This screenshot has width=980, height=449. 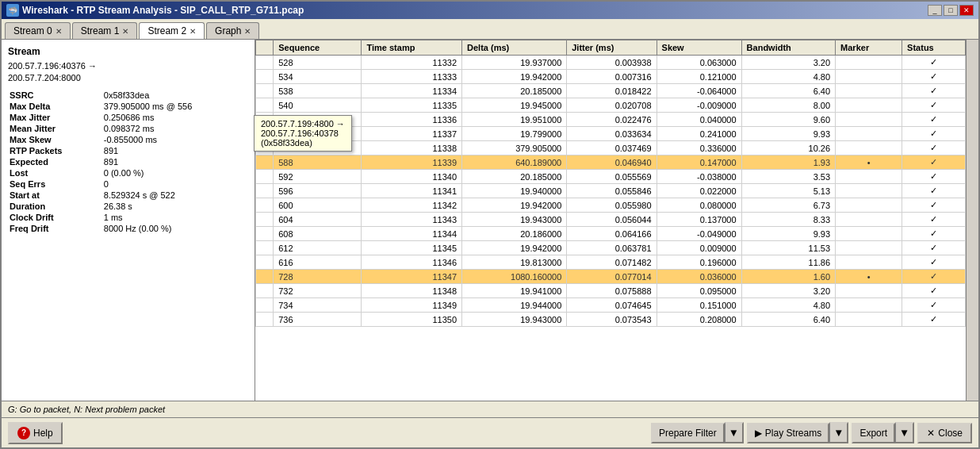 What do you see at coordinates (611, 134) in the screenshot?
I see `table-row: 5441133719.7990000.0336340.2410009.93✓` at bounding box center [611, 134].